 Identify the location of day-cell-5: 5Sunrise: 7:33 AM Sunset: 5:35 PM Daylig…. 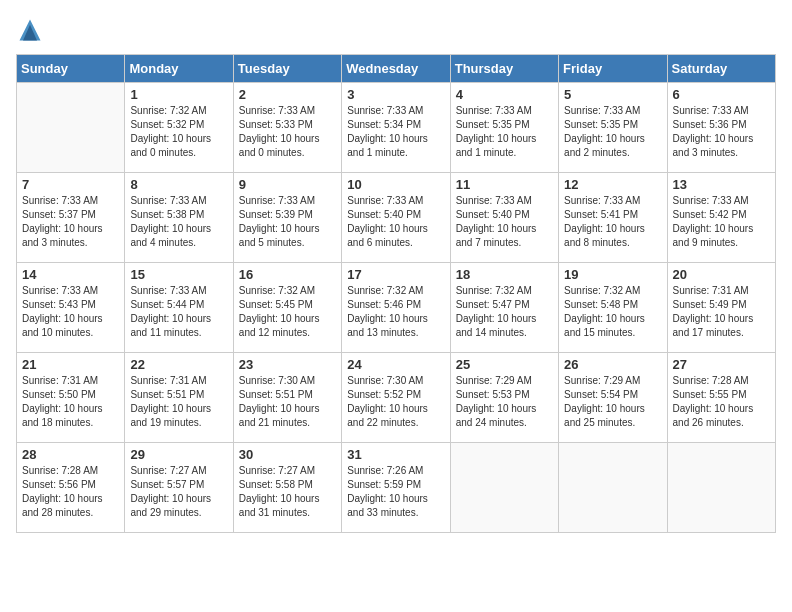
(613, 128).